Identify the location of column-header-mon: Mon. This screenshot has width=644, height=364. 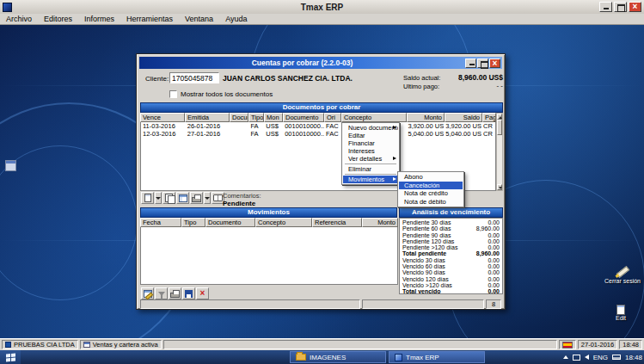
(273, 117).